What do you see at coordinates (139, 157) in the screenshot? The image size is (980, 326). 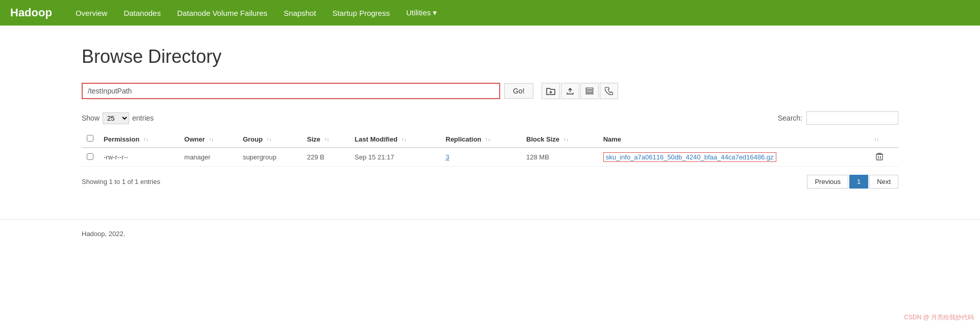 I see `row-permission: -rw-r--r--` at bounding box center [139, 157].